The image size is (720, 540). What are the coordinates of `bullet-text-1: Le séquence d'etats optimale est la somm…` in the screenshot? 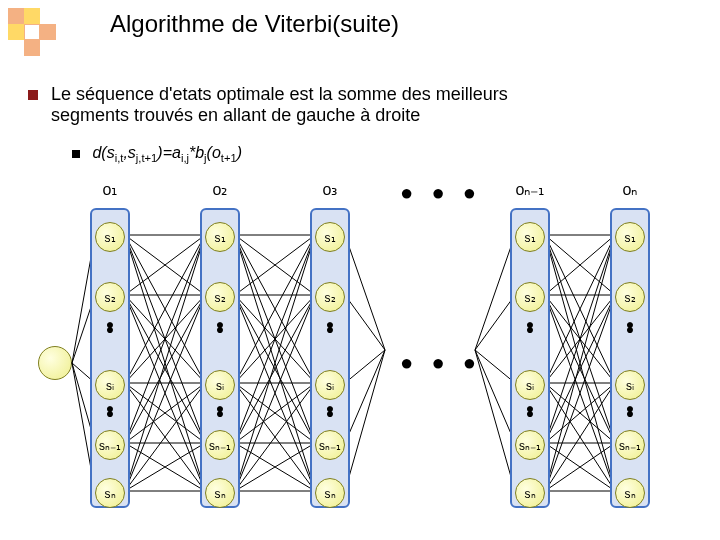 It's located at (280, 94).